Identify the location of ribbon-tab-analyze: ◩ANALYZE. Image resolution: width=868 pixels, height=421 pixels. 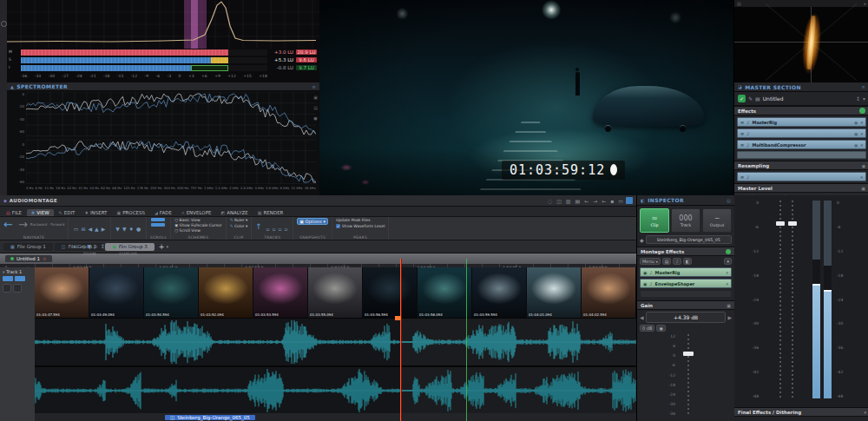
(234, 213).